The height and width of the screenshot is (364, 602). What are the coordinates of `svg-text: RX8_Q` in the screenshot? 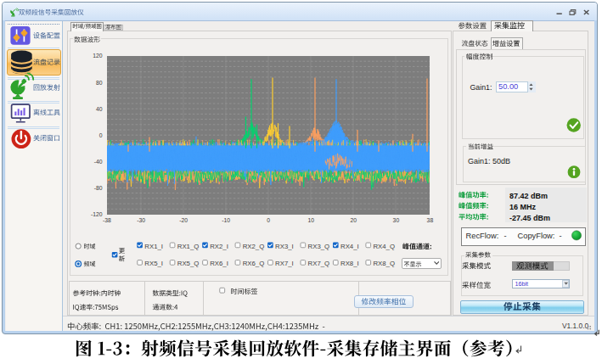 It's located at (384, 263).